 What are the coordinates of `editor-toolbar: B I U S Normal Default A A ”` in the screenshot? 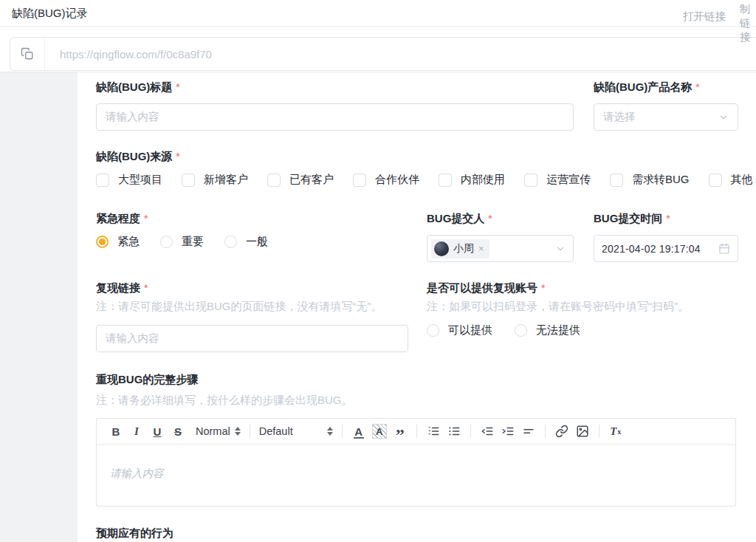 It's located at (416, 431).